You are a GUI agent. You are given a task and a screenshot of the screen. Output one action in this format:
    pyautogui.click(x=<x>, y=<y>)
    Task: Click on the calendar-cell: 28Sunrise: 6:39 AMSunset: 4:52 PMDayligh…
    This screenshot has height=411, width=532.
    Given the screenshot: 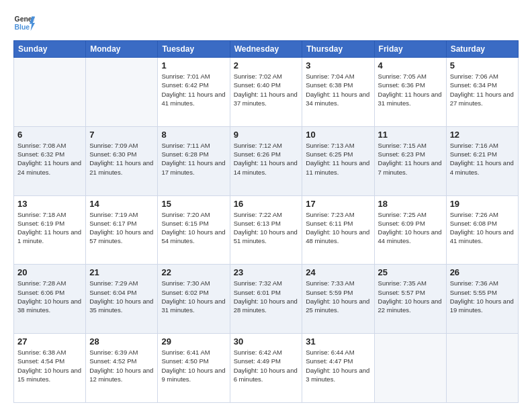 What is the action you would take?
    pyautogui.click(x=122, y=368)
    